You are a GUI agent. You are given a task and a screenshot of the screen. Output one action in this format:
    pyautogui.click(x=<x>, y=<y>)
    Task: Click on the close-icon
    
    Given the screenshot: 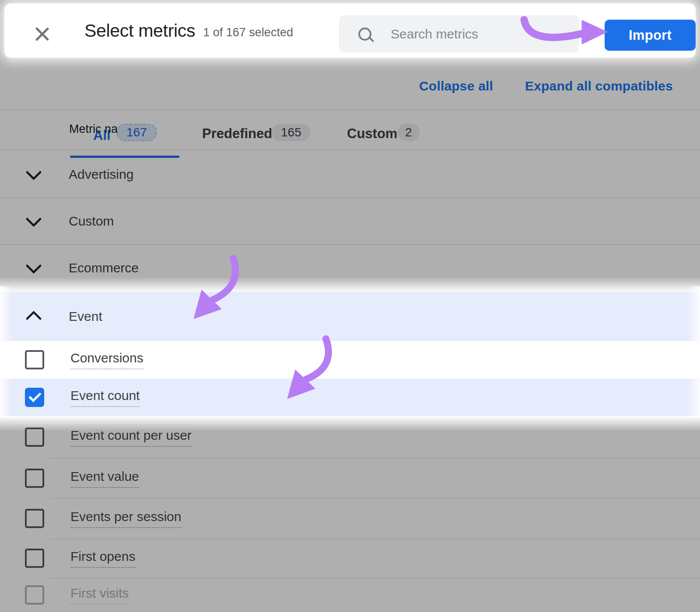 What is the action you would take?
    pyautogui.click(x=42, y=34)
    